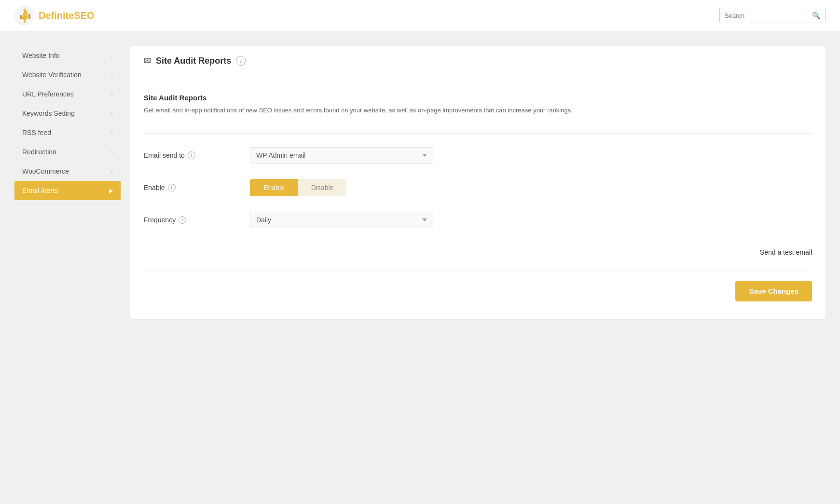  What do you see at coordinates (763, 15) in the screenshot?
I see `search-input` at bounding box center [763, 15].